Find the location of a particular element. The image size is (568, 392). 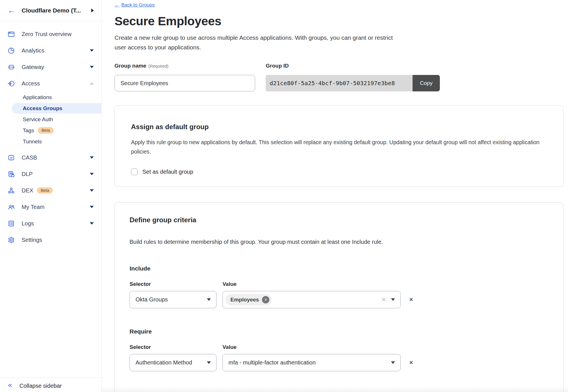

include-rule-row: Okta Groups Employees ✕ ✕ ✕ is located at coordinates (339, 300).